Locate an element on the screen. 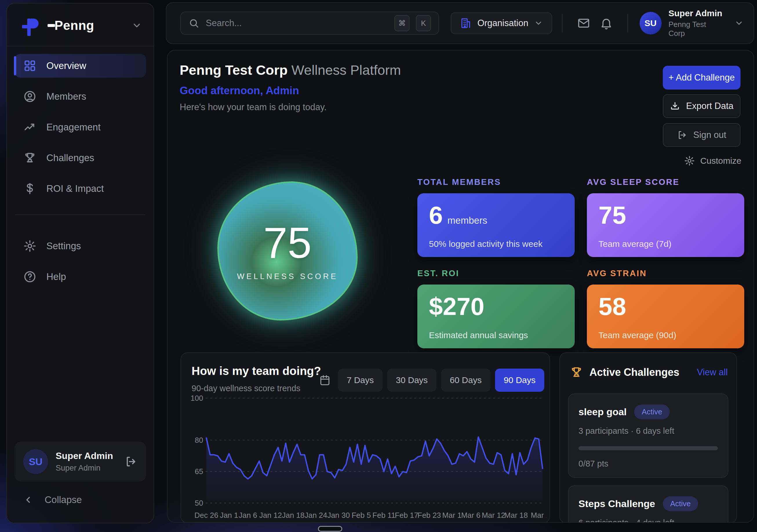 The height and width of the screenshot is (532, 757). stat-card: 6members50% logged activity this week is located at coordinates (496, 225).